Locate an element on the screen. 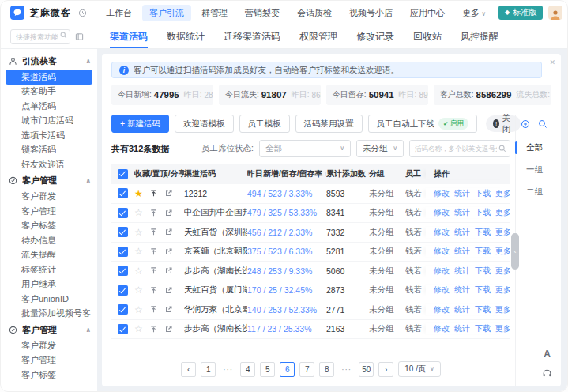  page-button: 6 is located at coordinates (288, 370).